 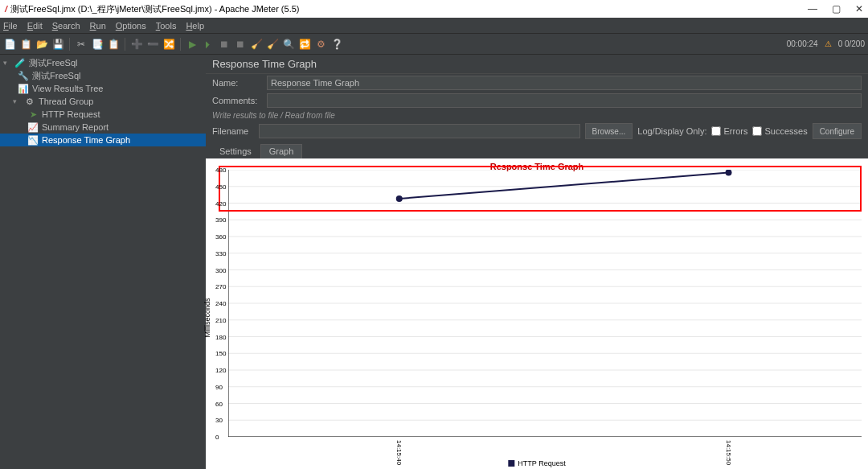 What do you see at coordinates (42, 44) in the screenshot?
I see `open-icon: 📂` at bounding box center [42, 44].